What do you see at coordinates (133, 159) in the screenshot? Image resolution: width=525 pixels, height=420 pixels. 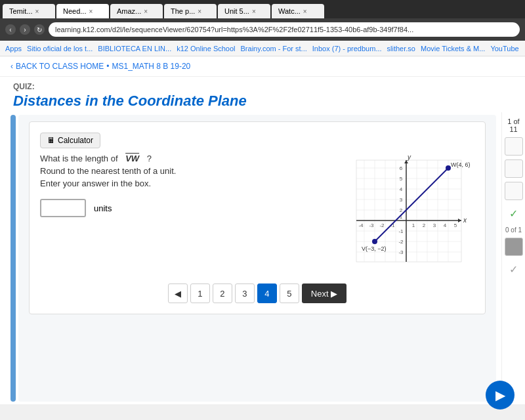 I see `segment-label: VW` at bounding box center [133, 159].